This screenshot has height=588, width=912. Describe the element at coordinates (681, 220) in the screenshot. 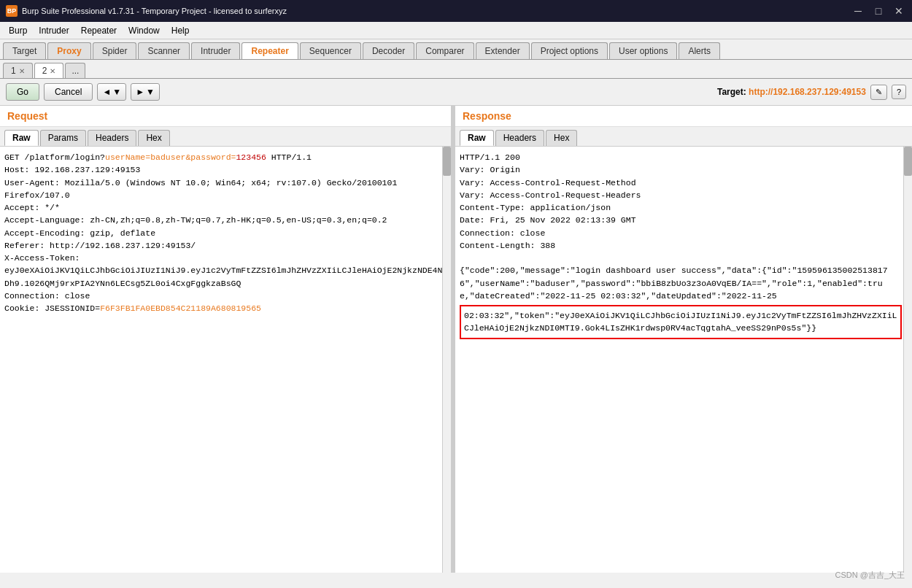

I see `resp-date: Date: Fri, 25 Nov 2022 02:13:39 GMT` at that location.